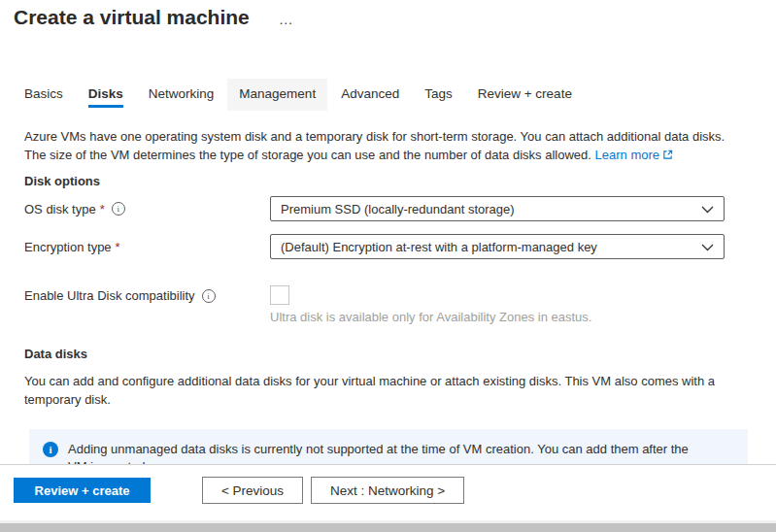 The width and height of the screenshot is (776, 532). What do you see at coordinates (287, 17) in the screenshot?
I see `more-actions-icon: …` at bounding box center [287, 17].